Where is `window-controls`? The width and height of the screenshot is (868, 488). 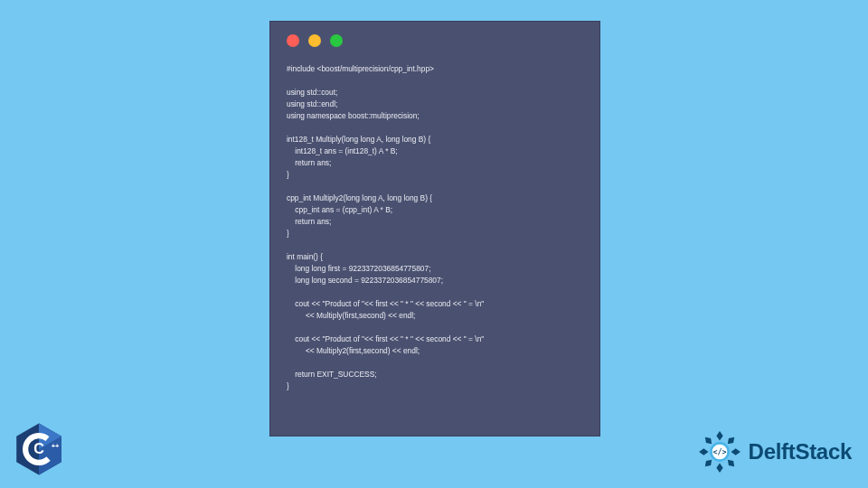
window-controls is located at coordinates (435, 39).